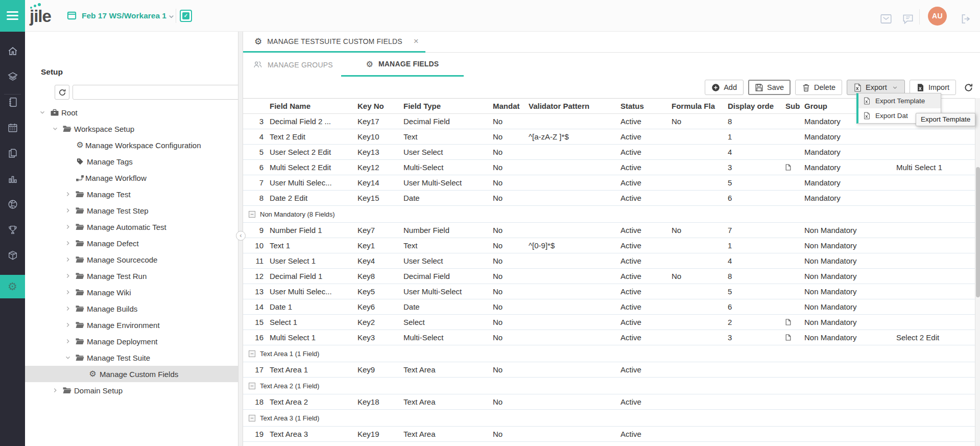 The width and height of the screenshot is (980, 446). What do you see at coordinates (12, 287) in the screenshot?
I see `sidebar-item-gear: ⚙` at bounding box center [12, 287].